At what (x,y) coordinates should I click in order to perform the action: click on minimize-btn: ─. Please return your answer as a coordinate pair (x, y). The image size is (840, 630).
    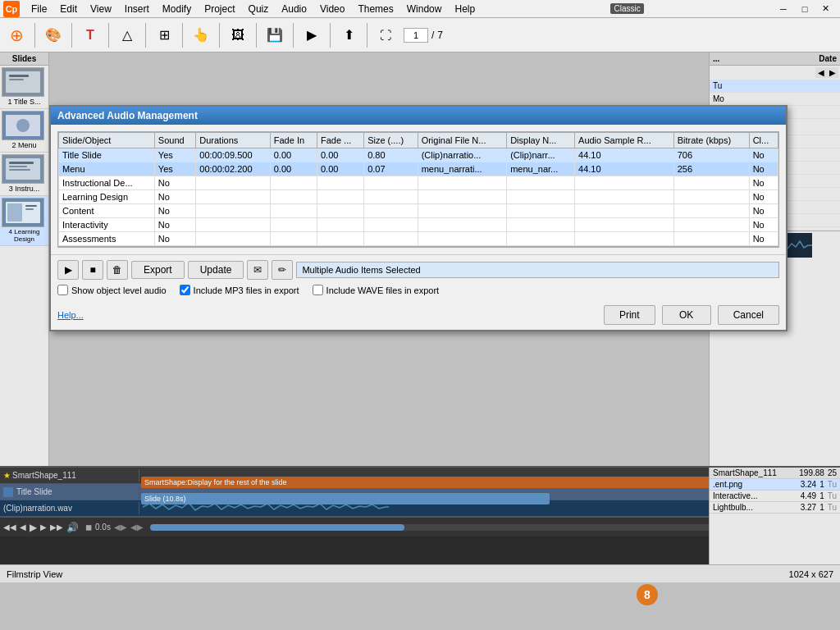
    Looking at the image, I should click on (783, 9).